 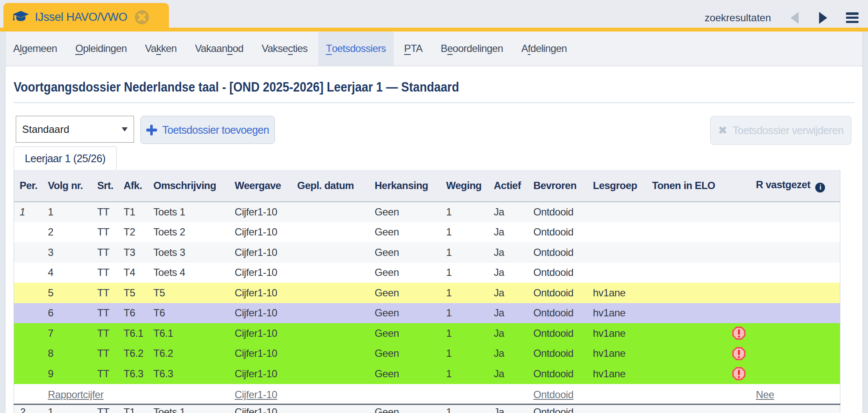 What do you see at coordinates (133, 212) in the screenshot?
I see `cell-afk: T1` at bounding box center [133, 212].